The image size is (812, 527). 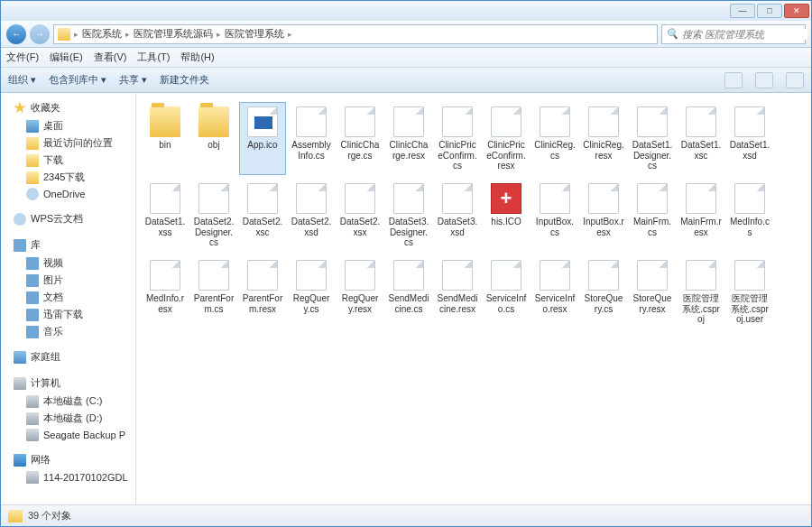 I want to click on sidebar-item-music: 音乐, so click(x=69, y=332).